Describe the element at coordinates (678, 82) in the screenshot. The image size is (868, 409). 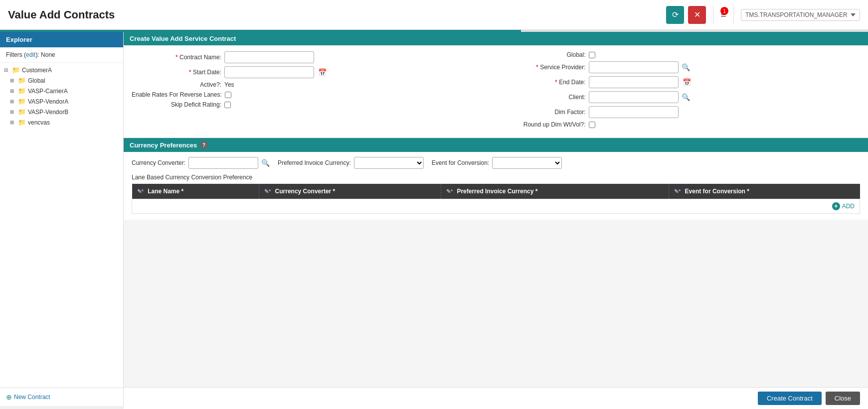
I see `end-date-row: * End Date: 📅` at that location.